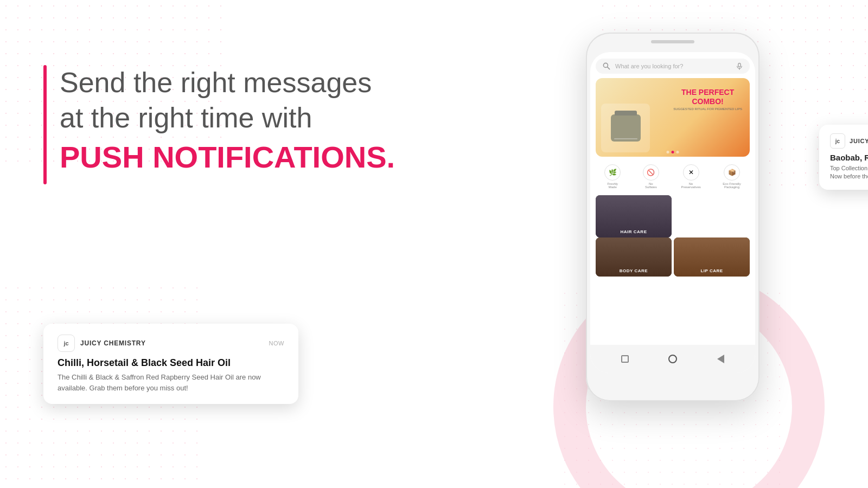 The image size is (868, 488). What do you see at coordinates (849, 141) in the screenshot?
I see `notif-top-brand-row: jc JUICY CHEMISTRY` at bounding box center [849, 141].